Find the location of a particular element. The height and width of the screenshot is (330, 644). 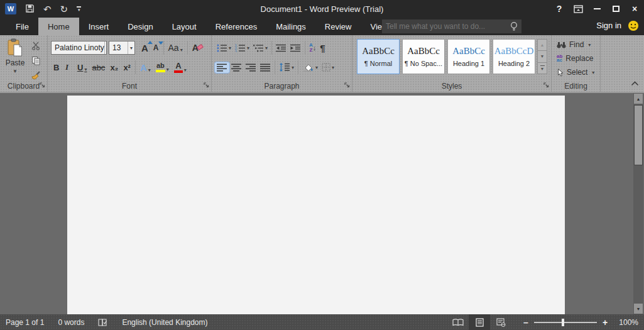

clear-formatting-button: A is located at coordinates (197, 48).